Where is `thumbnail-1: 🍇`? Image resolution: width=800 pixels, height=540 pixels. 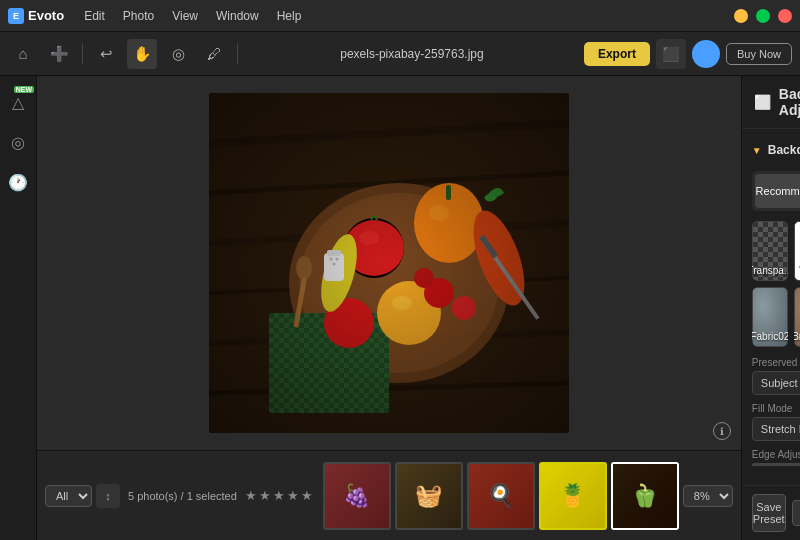 thumbnail-1: 🍇 is located at coordinates (357, 496).